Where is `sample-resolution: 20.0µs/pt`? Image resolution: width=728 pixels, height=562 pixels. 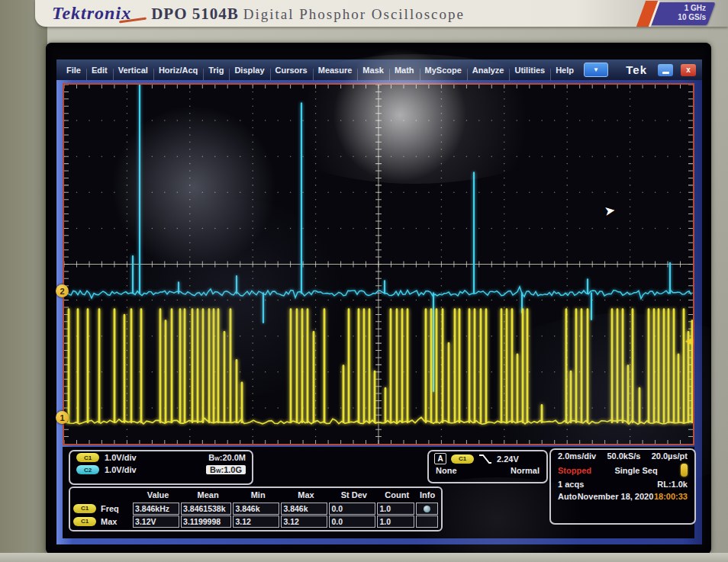
sample-resolution: 20.0µs/pt is located at coordinates (670, 456).